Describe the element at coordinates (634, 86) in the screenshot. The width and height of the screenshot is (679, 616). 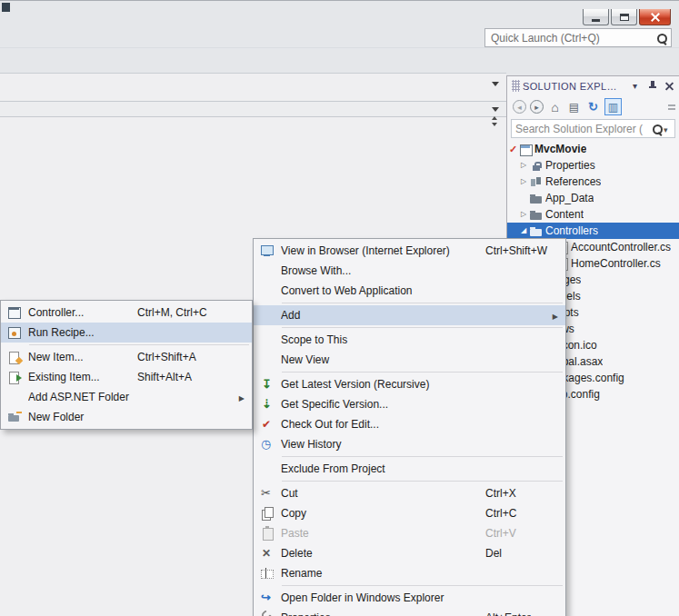
I see `window-position-icon` at that location.